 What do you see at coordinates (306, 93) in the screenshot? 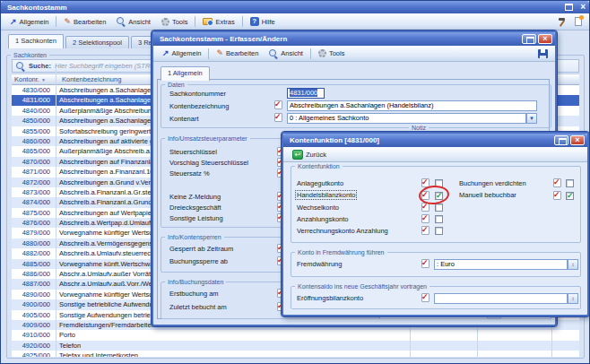
I see `sachkontonummer-input: 4831/000` at bounding box center [306, 93].